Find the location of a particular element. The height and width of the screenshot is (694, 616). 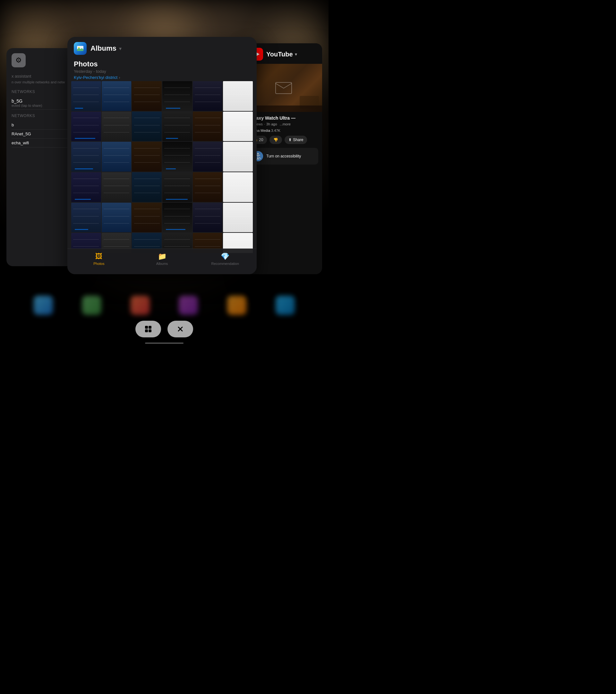

youtube-action-buttons: 👍 20 👎 ⬆ Share is located at coordinates (284, 140).